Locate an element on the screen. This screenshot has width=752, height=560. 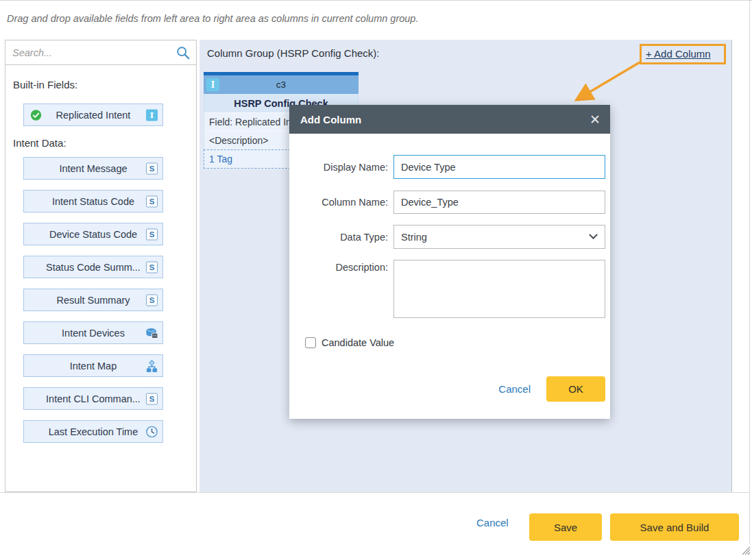
description-label: Description: is located at coordinates (341, 266).